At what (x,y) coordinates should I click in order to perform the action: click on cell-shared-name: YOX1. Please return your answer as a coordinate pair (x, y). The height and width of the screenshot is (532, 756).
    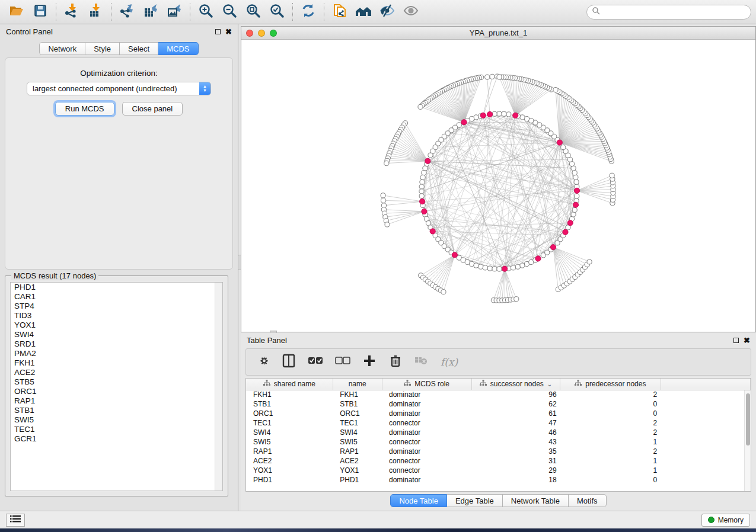
    Looking at the image, I should click on (289, 470).